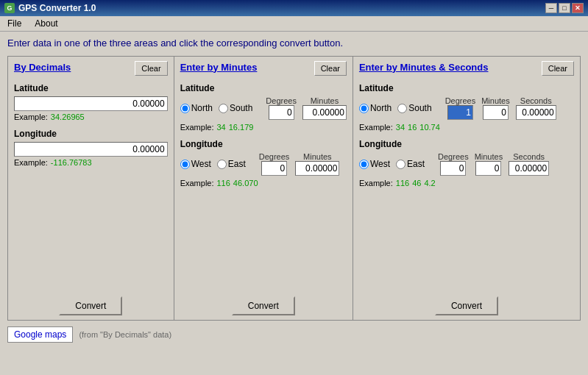 Image resolution: width=588 pixels, height=375 pixels. Describe the element at coordinates (325, 101) in the screenshot. I see `minutes-header-lat-2: Minutes` at that location.